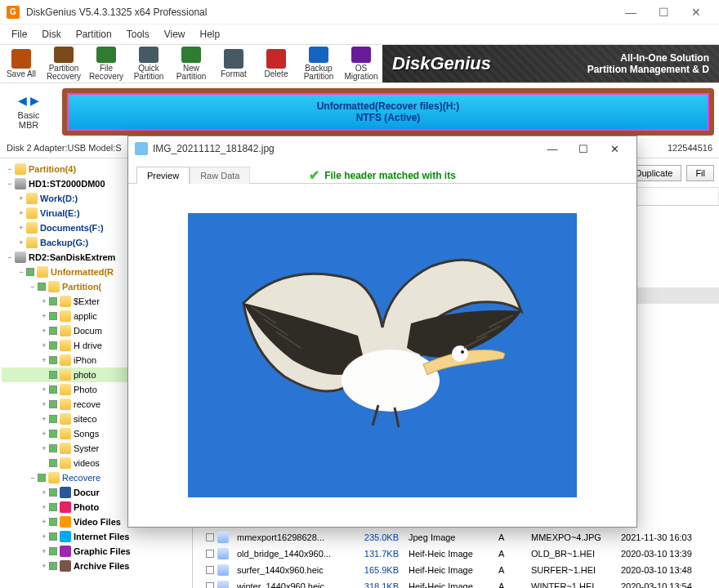 The width and height of the screenshot is (719, 588). What do you see at coordinates (223, 537) in the screenshot?
I see `file-icon` at bounding box center [223, 537].